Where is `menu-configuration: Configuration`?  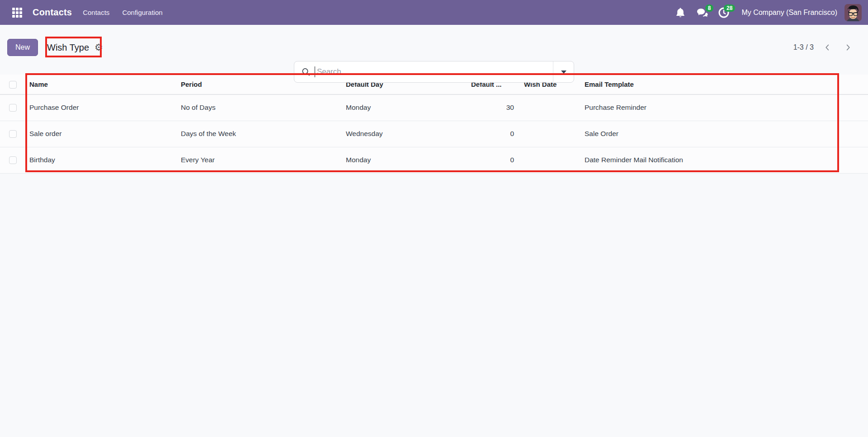 menu-configuration: Configuration is located at coordinates (142, 13).